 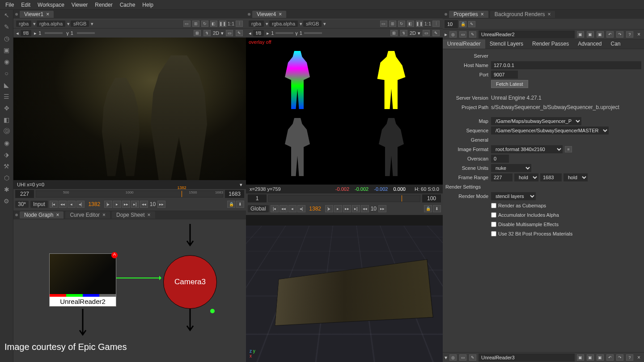 I want to click on map-select: /Game/Maps/subwaySequencer_P, so click(x=536, y=121).